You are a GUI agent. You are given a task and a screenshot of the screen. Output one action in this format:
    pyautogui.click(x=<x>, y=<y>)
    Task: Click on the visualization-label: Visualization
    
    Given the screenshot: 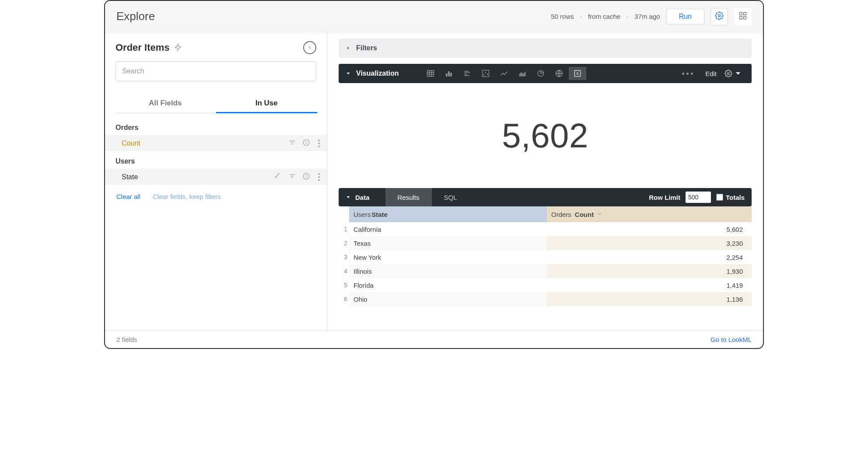 What is the action you would take?
    pyautogui.click(x=378, y=73)
    